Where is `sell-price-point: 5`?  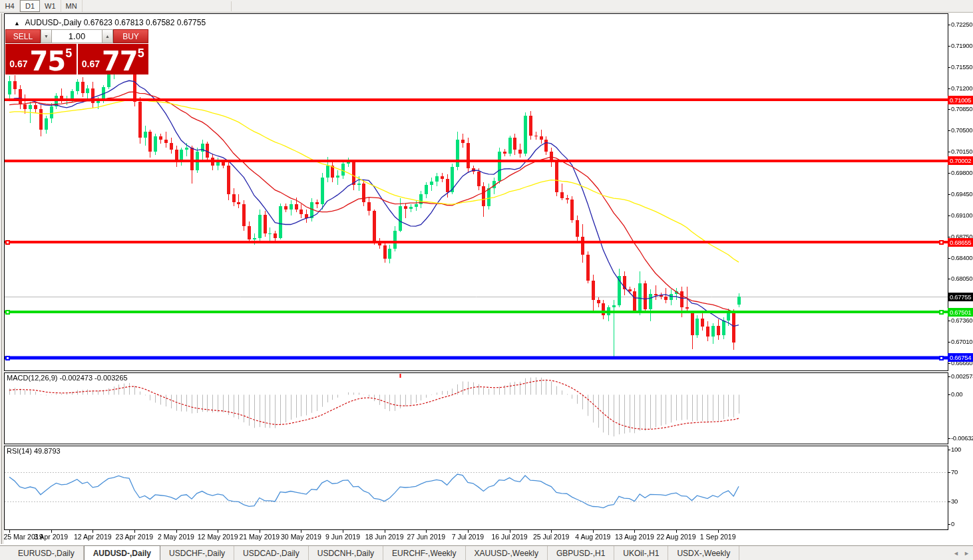
sell-price-point: 5 is located at coordinates (69, 53).